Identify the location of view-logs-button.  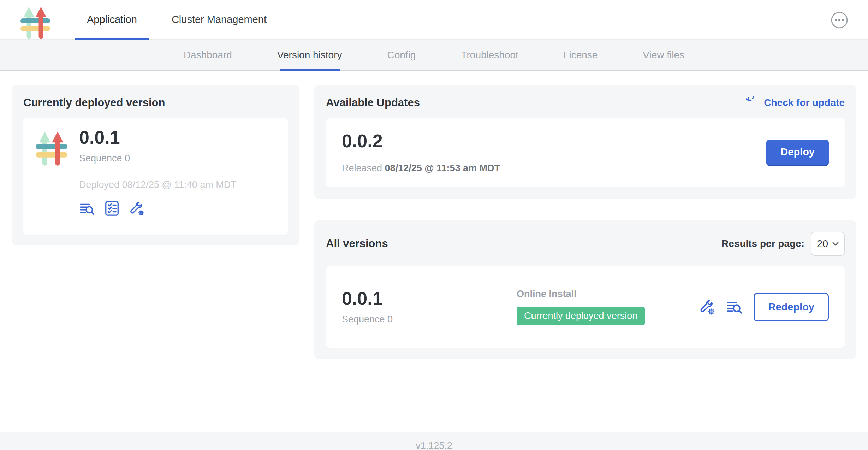
(87, 208).